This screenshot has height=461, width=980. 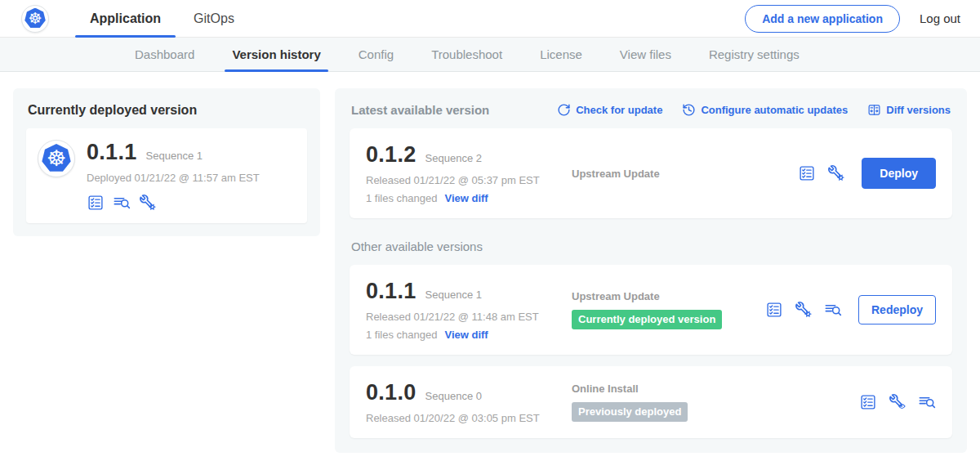 I want to click on released-timestamp: Released 01/21/22 @ 05:37 pm EST, so click(x=469, y=180).